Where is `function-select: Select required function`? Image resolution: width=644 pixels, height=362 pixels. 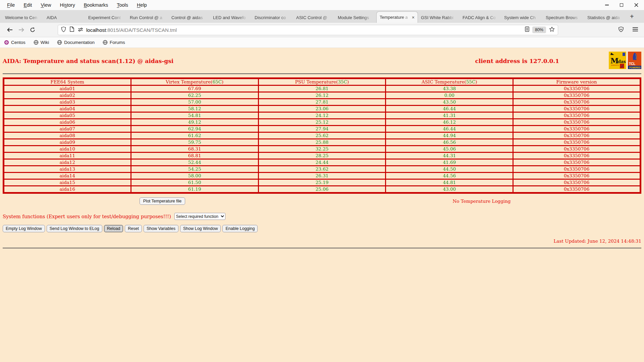 function-select: Select required function is located at coordinates (200, 217).